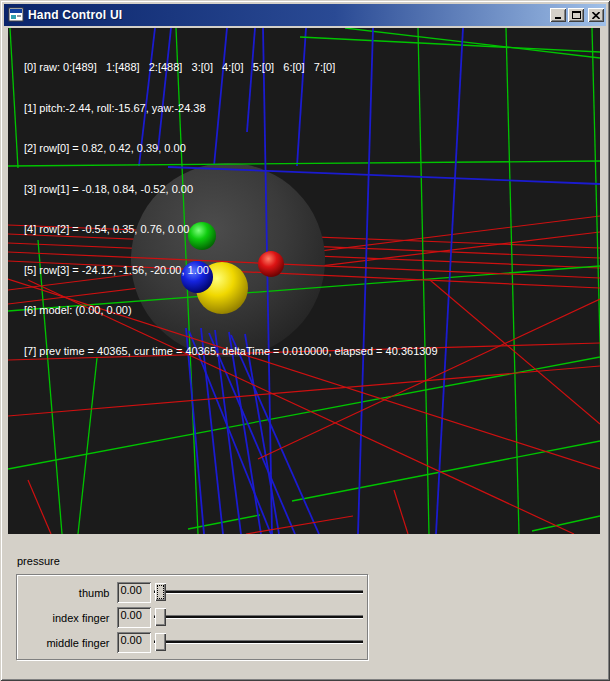 The width and height of the screenshot is (610, 681). I want to click on index-finger-slider-track, so click(258, 617).